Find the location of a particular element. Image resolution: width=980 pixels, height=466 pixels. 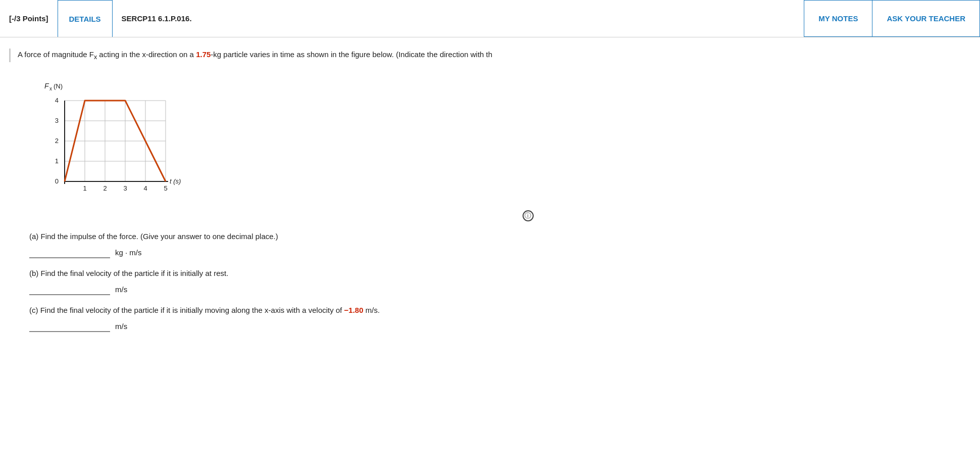

part-b-answer-row: m/s is located at coordinates (498, 289).